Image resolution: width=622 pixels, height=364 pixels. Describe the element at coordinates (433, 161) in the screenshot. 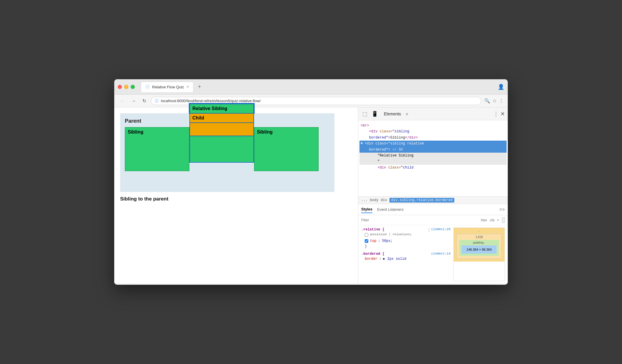

I see `elem-line-text2: "` at that location.